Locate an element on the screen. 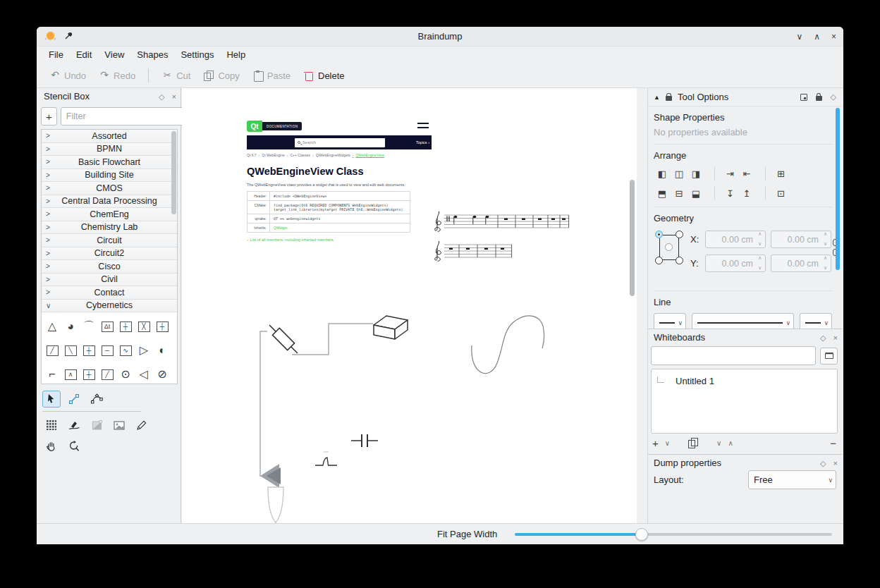  whiteboard-list-item: Untitled 1 is located at coordinates (745, 381).